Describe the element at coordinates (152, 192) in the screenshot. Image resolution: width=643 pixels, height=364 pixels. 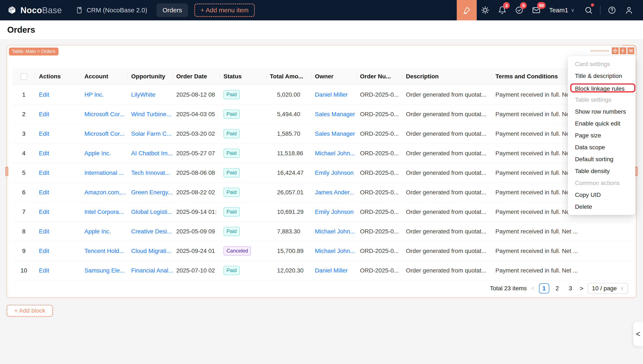
I see `opportunity-link: Green Energy...` at that location.